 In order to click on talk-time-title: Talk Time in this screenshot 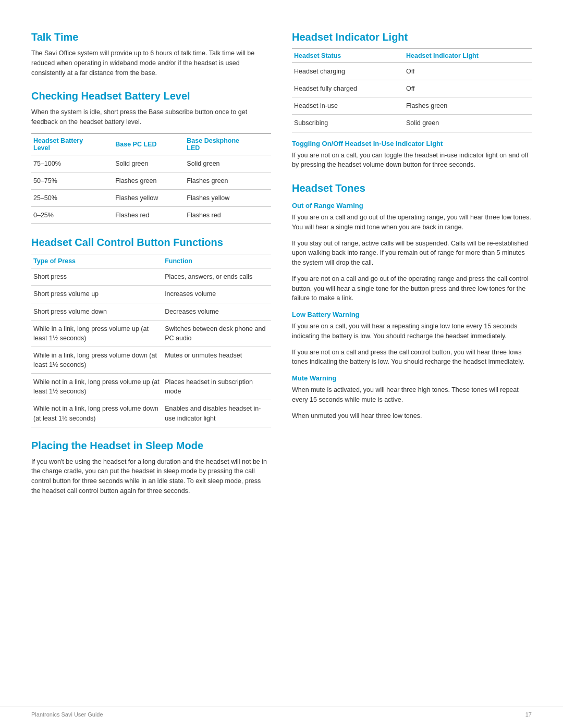, I will do `click(151, 38)`.